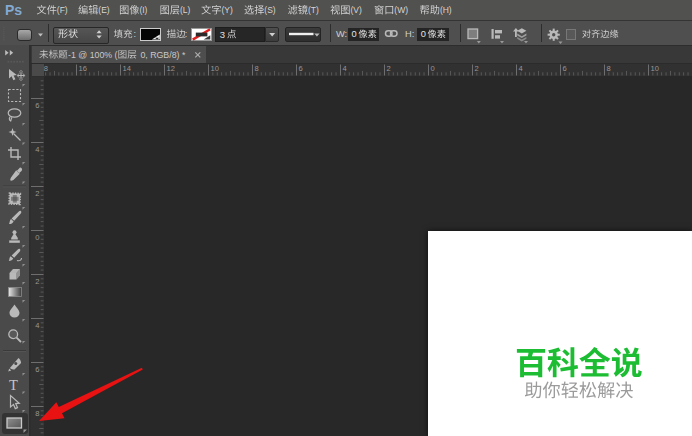 The height and width of the screenshot is (436, 692). What do you see at coordinates (314, 10) in the screenshot?
I see `svg-text: (T)` at bounding box center [314, 10].